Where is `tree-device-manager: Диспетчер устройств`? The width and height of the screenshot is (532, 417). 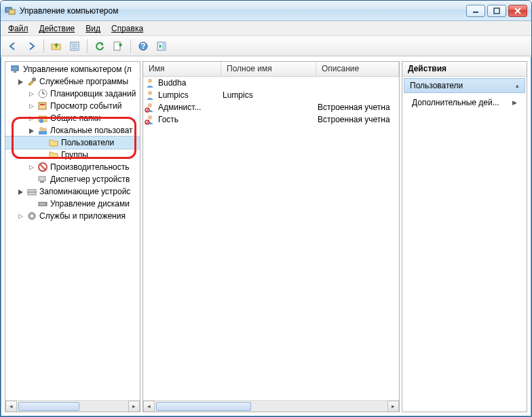 tree-device-manager: Диспетчер устройств is located at coordinates (73, 179).